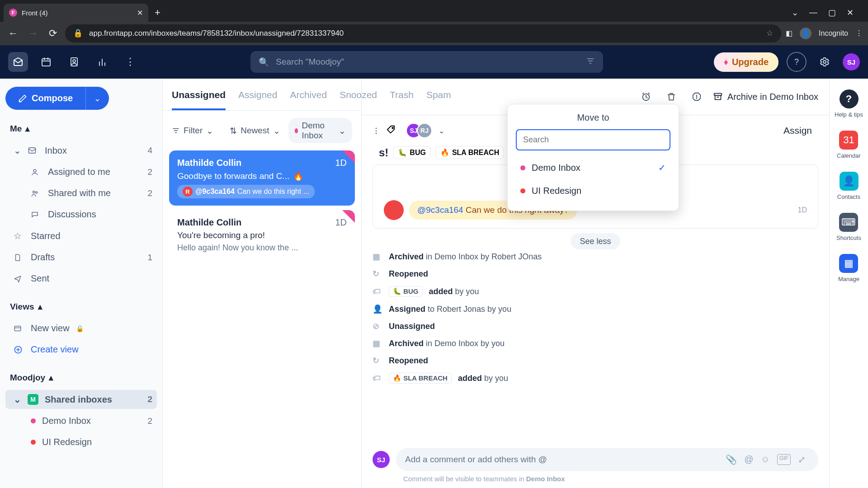  I want to click on team-badge: M, so click(33, 399).